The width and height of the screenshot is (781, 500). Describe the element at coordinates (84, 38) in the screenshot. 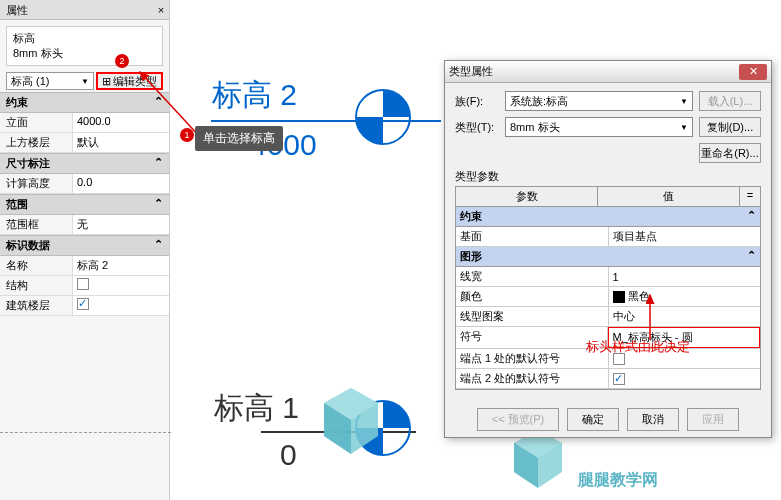

I see `type-name: 标高` at that location.